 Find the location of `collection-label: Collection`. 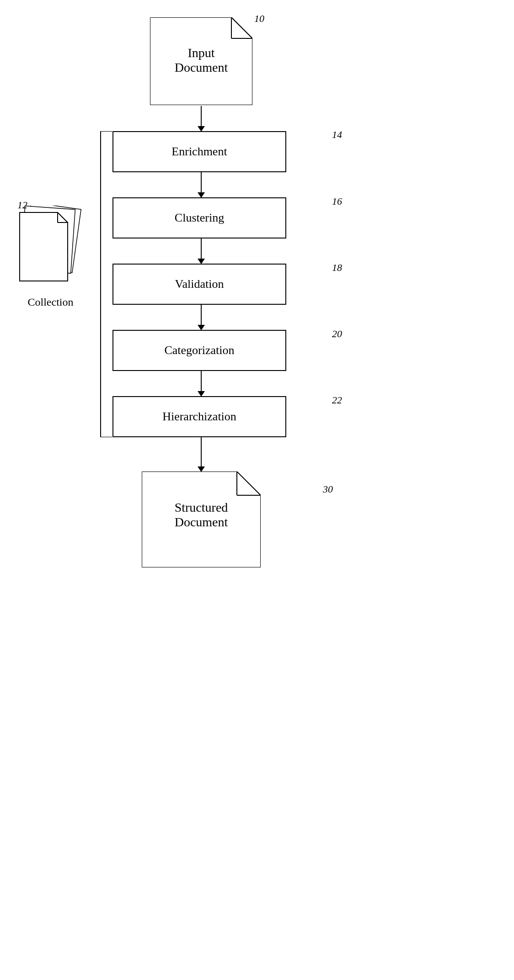

collection-label: Collection is located at coordinates (50, 302).